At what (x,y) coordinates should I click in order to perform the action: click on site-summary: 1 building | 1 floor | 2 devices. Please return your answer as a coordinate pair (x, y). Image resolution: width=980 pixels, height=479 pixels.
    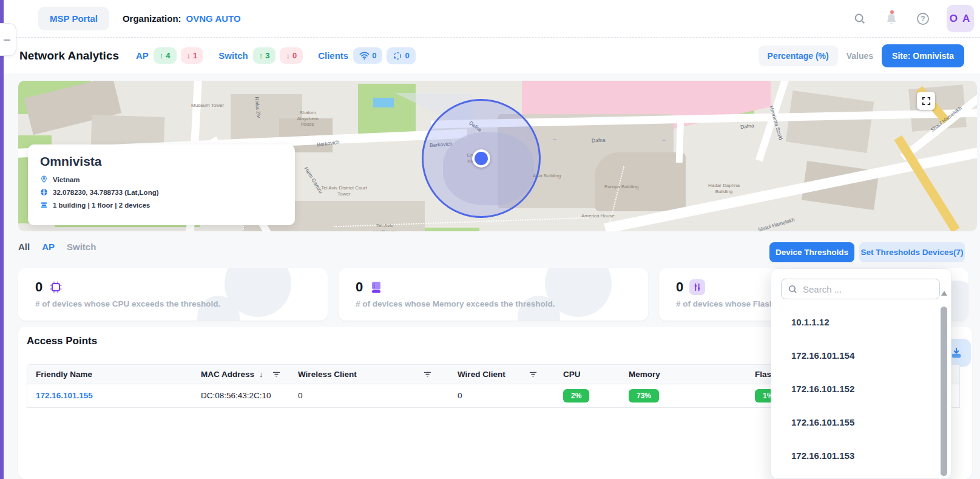
    Looking at the image, I should click on (101, 205).